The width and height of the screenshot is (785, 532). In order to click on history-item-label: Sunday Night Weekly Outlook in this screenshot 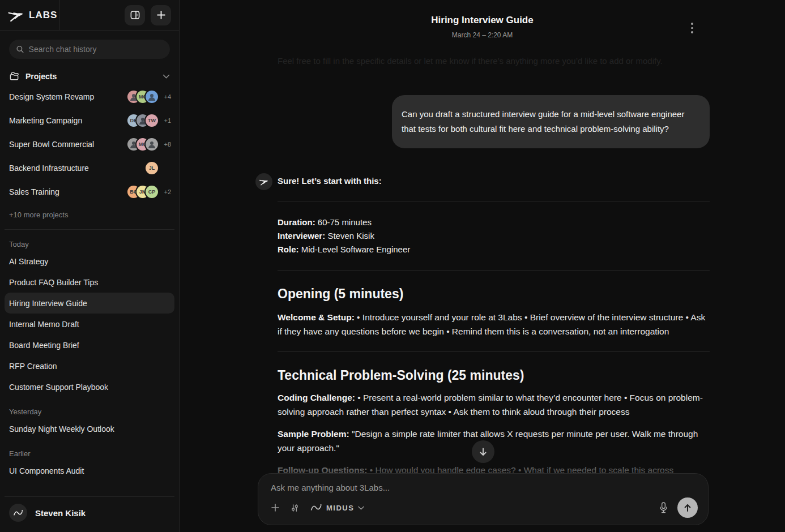, I will do `click(62, 429)`.